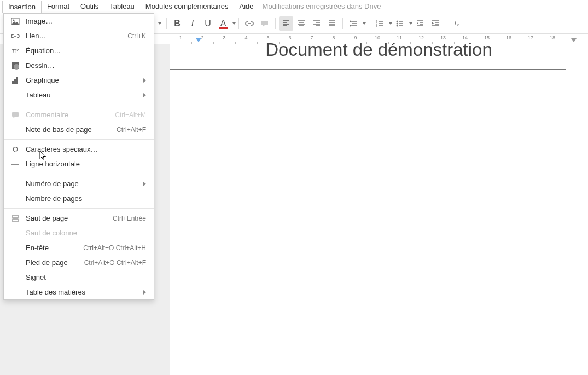 The width and height of the screenshot is (588, 375). I want to click on clear-formatting-button: Tx, so click(457, 24).